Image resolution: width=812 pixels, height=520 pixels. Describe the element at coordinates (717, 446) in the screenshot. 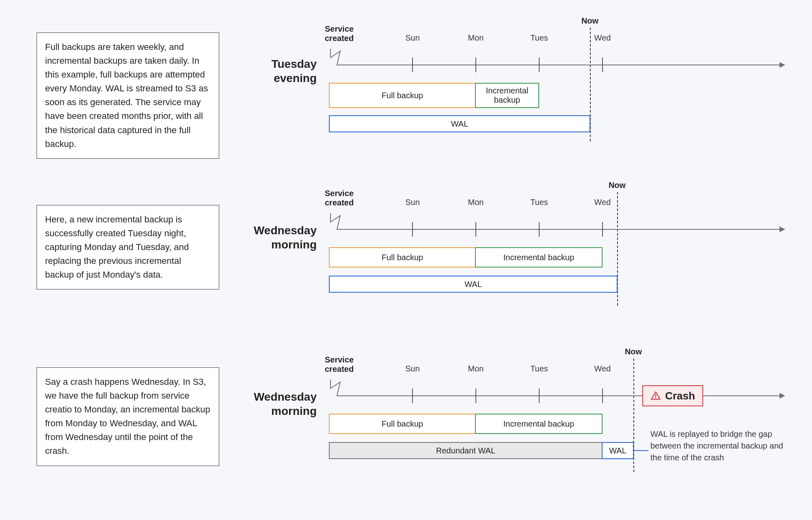

I see `wal-replay-note: WAL is replayed to bridge the gap betwee…` at that location.